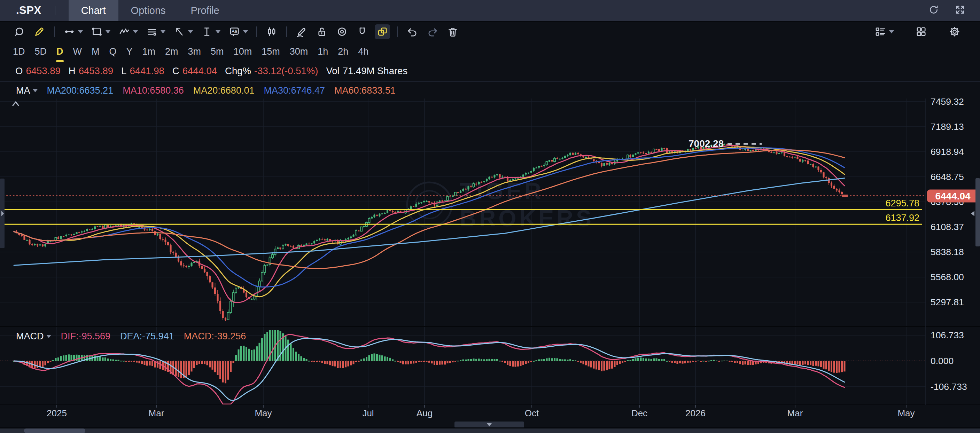 This screenshot has width=980, height=433. I want to click on drawing-toolbar-right, so click(918, 32).